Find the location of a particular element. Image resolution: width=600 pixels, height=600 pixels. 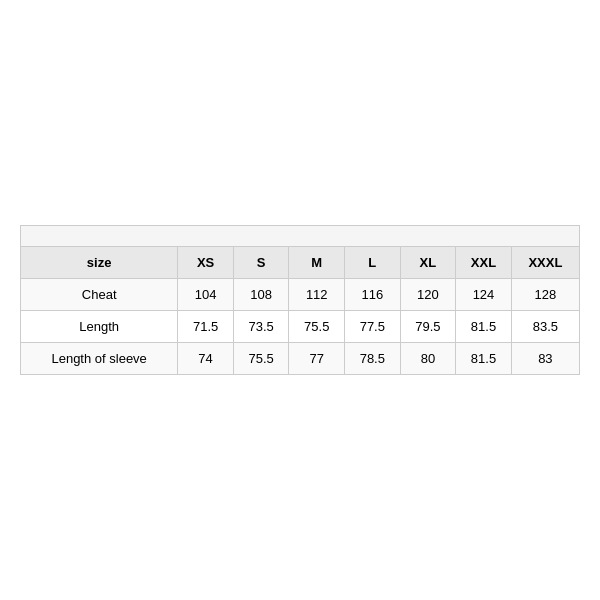

header-xxxl: XXXL is located at coordinates (545, 263).